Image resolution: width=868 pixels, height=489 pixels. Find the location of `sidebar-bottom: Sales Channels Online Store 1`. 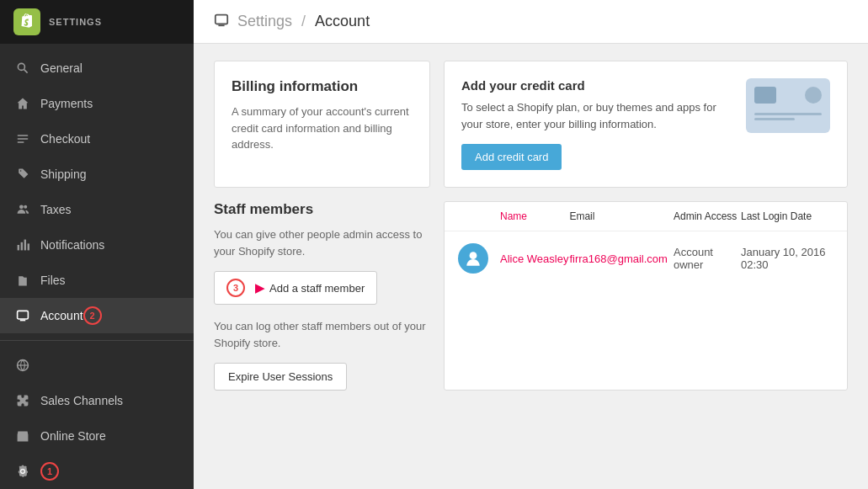

sidebar-bottom: Sales Channels Online Store 1 is located at coordinates (97, 414).